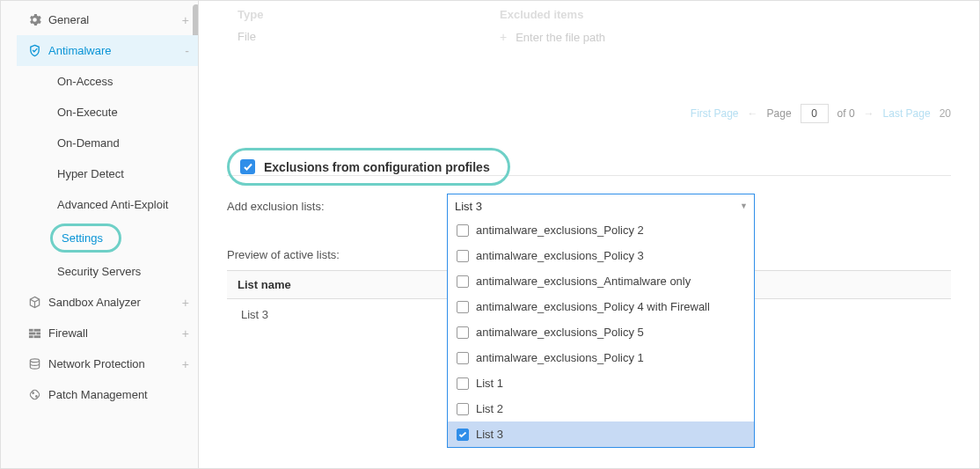 The height and width of the screenshot is (469, 980). Describe the element at coordinates (559, 255) in the screenshot. I see `option-label: antimalware_exclusions_Policy 3` at that location.